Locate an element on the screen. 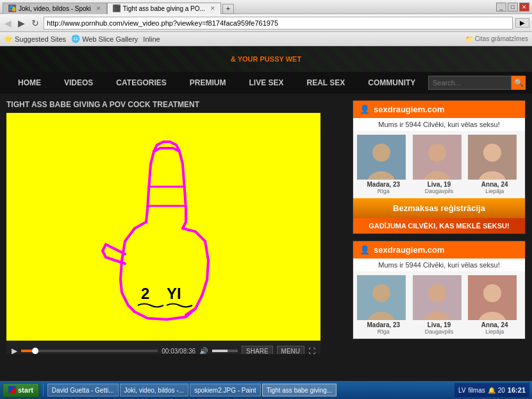 The width and height of the screenshot is (532, 399). volume-fill is located at coordinates (220, 351).